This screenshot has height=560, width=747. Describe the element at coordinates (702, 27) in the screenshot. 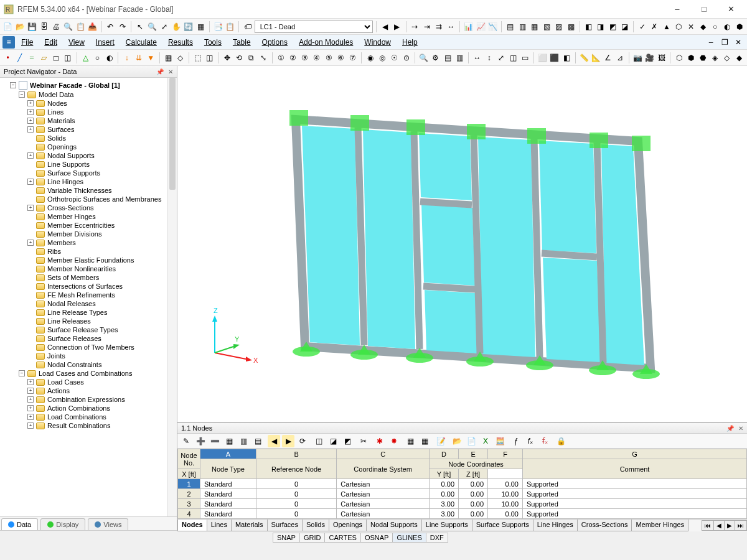

I see `module8-icon: ◆` at that location.